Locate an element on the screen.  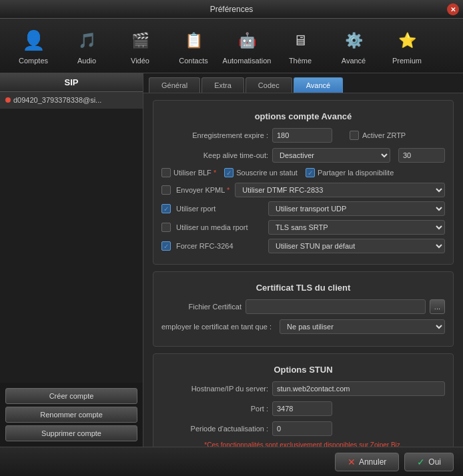
fichier-certificat-input is located at coordinates (336, 307).